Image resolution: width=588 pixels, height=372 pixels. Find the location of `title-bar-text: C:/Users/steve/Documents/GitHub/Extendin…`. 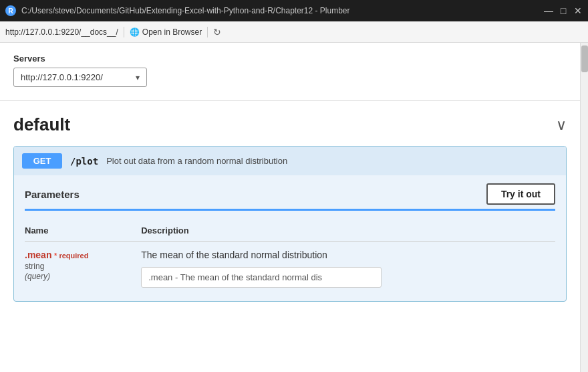

title-bar-text: C:/Users/steve/Documents/GitHub/Extendin… is located at coordinates (283, 11).